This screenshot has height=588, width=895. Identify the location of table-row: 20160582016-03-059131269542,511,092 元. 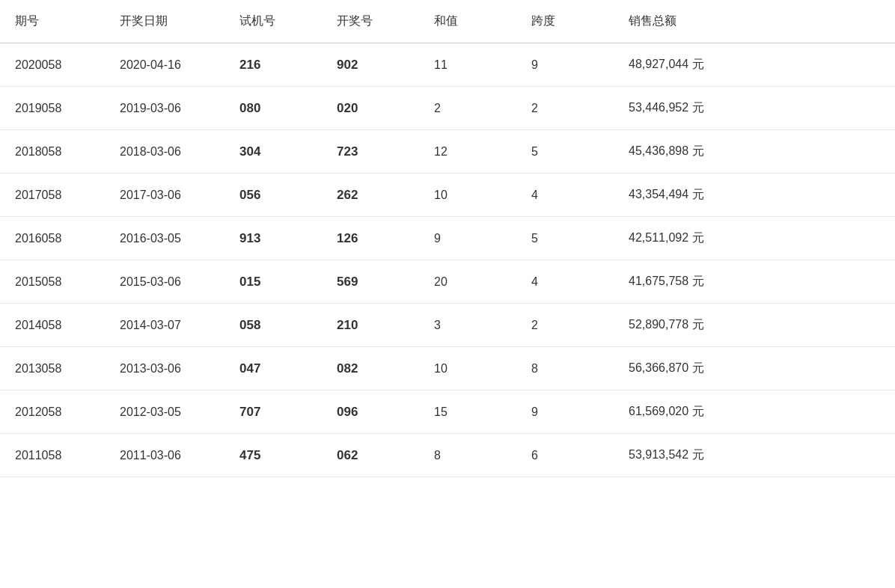
(448, 239).